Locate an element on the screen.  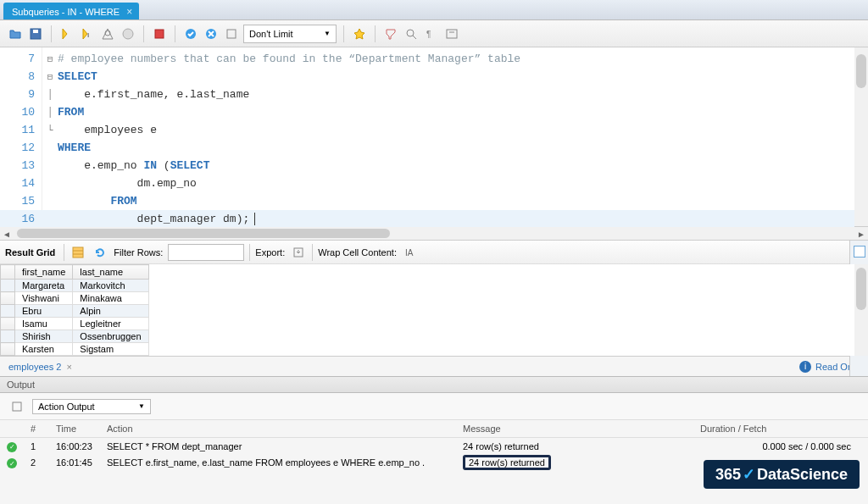
scroll-right-icon: ► is located at coordinates (861, 234).